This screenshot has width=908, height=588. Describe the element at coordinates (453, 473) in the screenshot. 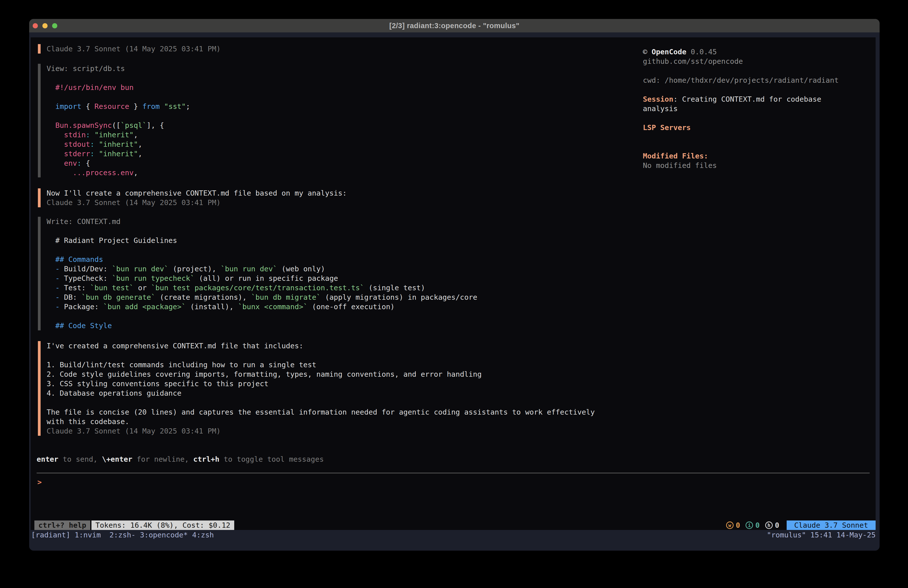

I see `input-divider` at that location.